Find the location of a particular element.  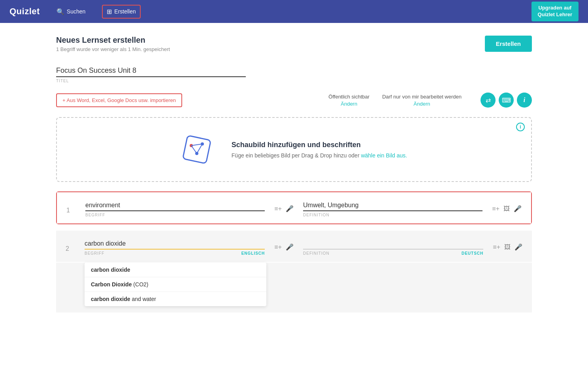

create-nav-item: ⊞ Erstellen is located at coordinates (121, 12).